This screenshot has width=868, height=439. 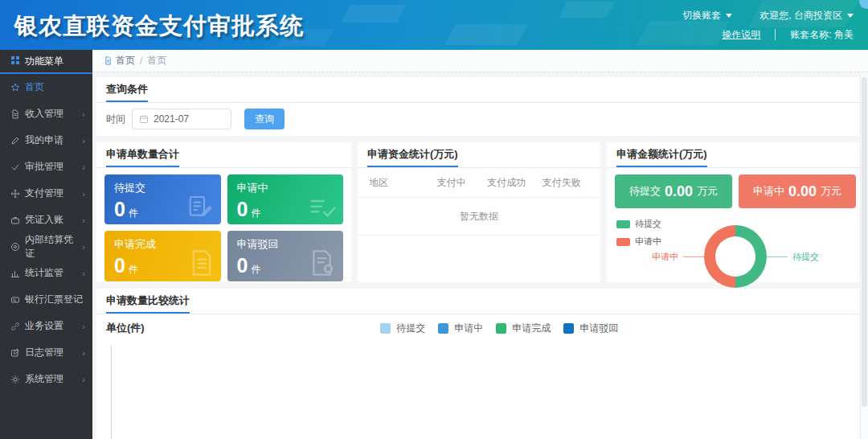 What do you see at coordinates (413, 158) in the screenshot?
I see `funds-panel-title: 申请资金统计(万元)` at bounding box center [413, 158].